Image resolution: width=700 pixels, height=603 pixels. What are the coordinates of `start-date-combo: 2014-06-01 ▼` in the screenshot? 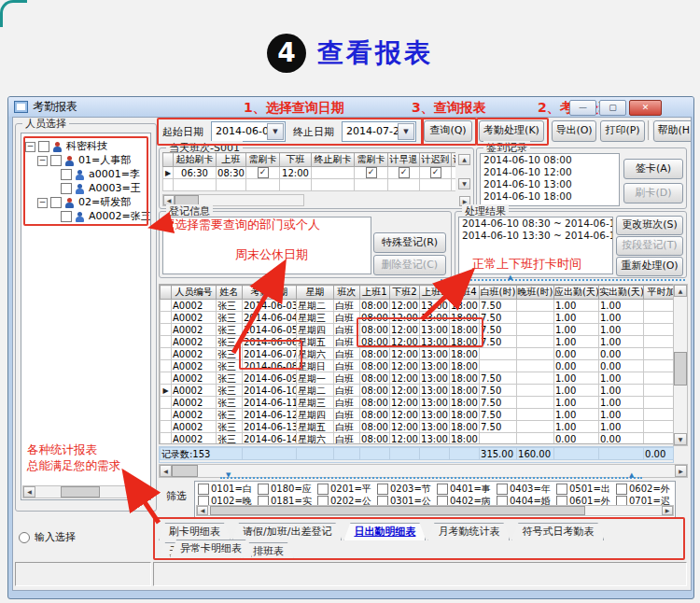 It's located at (248, 132).